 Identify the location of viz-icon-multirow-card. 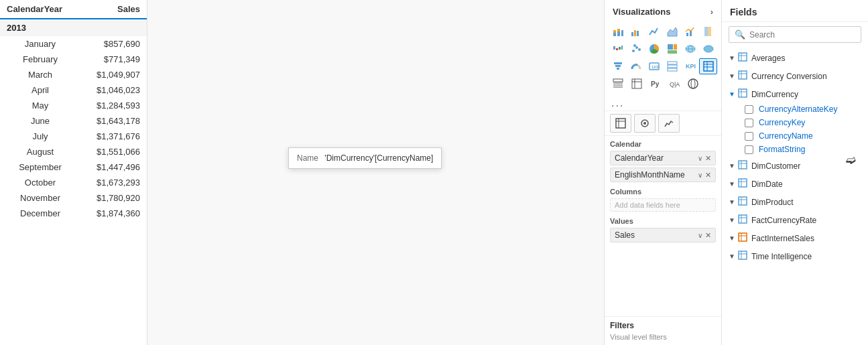
(672, 66).